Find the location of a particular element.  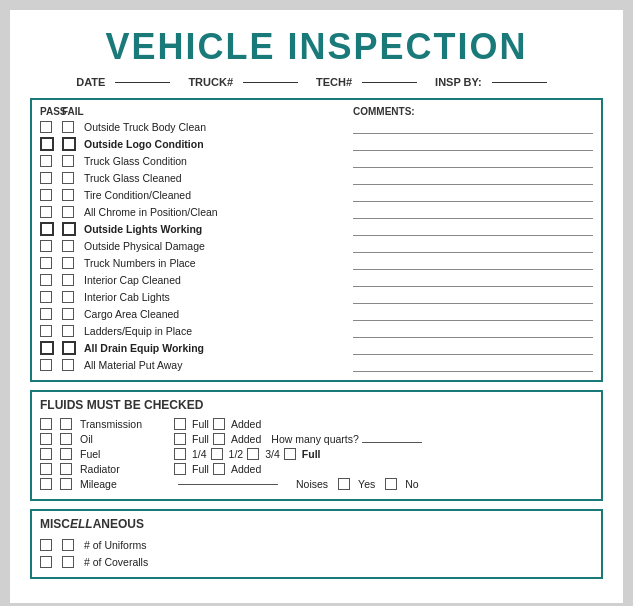

mileage-line is located at coordinates (228, 484).